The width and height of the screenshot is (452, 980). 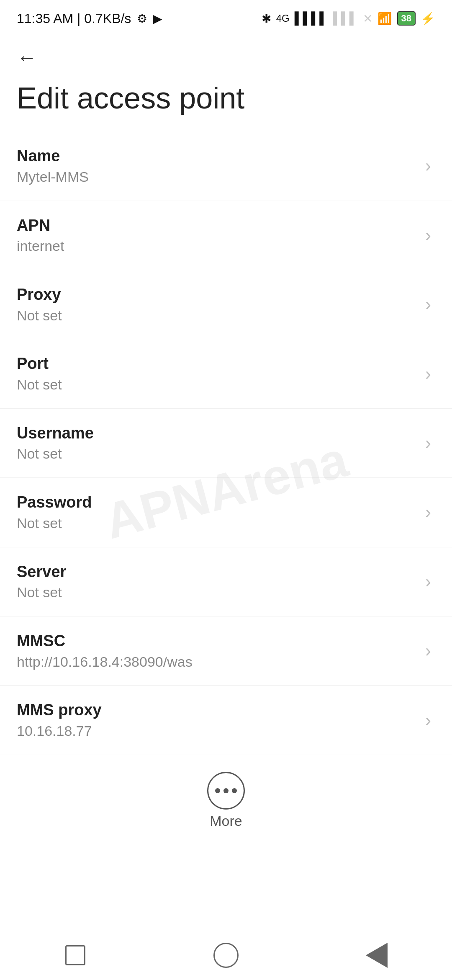 What do you see at coordinates (217, 662) in the screenshot?
I see `settings-value-mmsc: http://10.16.18.4:38090/was` at bounding box center [217, 662].